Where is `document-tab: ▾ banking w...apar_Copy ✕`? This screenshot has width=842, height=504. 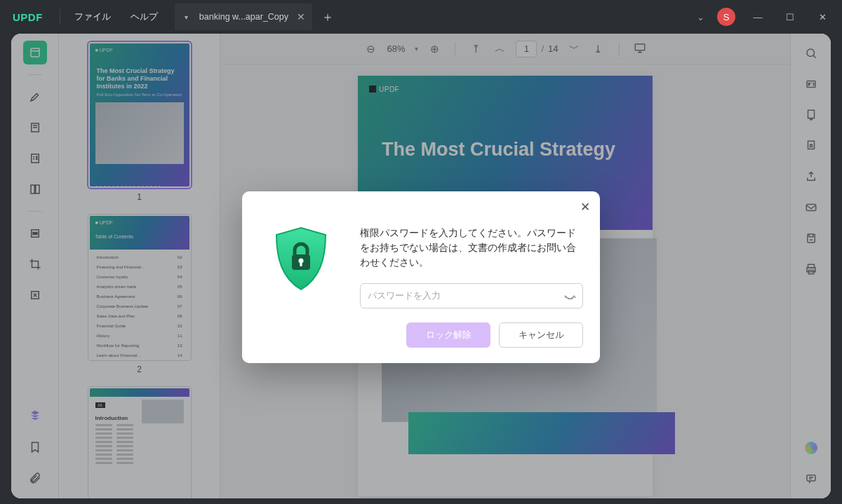
document-tab: ▾ banking w...apar_Copy ✕ is located at coordinates (243, 17).